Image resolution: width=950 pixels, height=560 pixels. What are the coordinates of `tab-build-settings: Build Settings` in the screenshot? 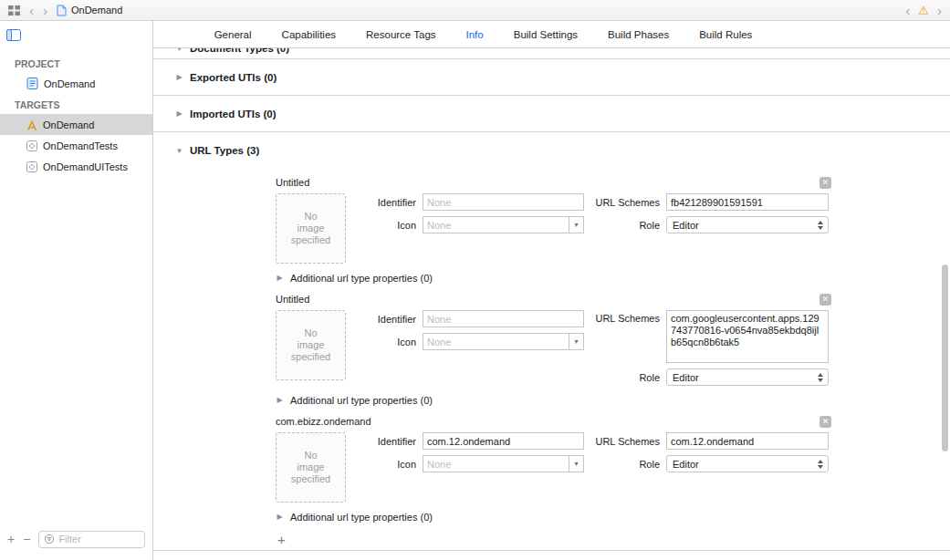 It's located at (546, 35).